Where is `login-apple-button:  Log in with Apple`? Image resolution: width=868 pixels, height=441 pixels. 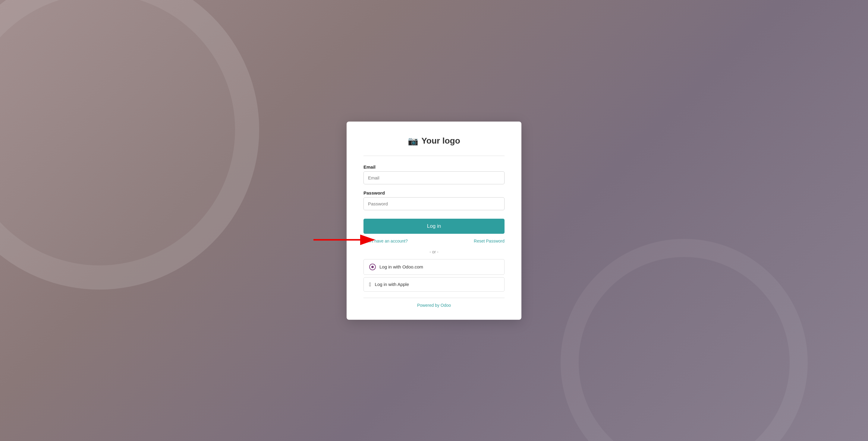 login-apple-button:  Log in with Apple is located at coordinates (434, 285).